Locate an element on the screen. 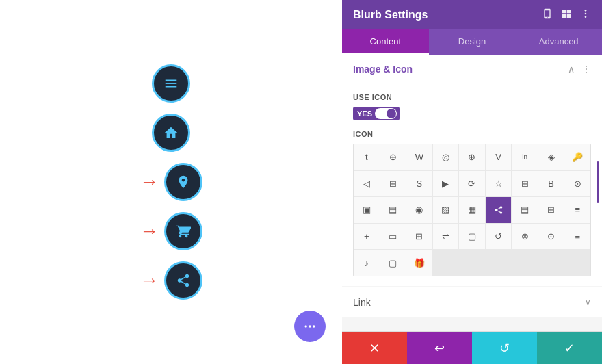 This screenshot has height=364, width=602. canvas-icon-location is located at coordinates (183, 182).